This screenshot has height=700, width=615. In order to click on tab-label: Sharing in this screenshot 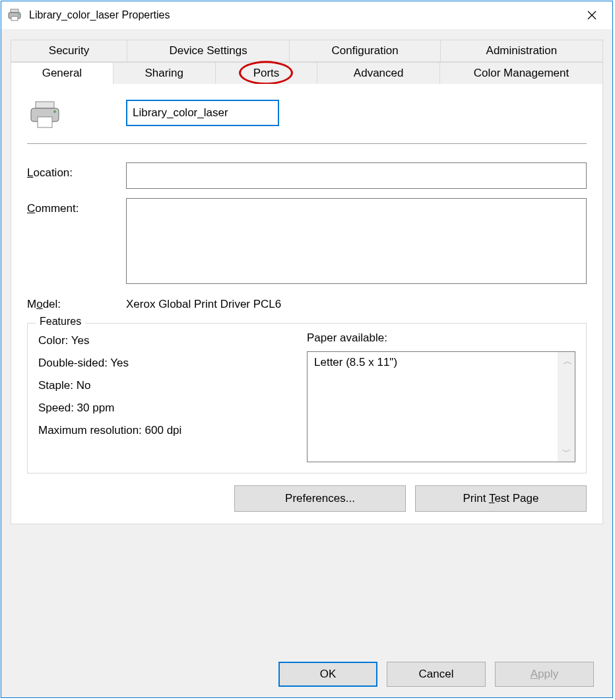, I will do `click(164, 73)`.